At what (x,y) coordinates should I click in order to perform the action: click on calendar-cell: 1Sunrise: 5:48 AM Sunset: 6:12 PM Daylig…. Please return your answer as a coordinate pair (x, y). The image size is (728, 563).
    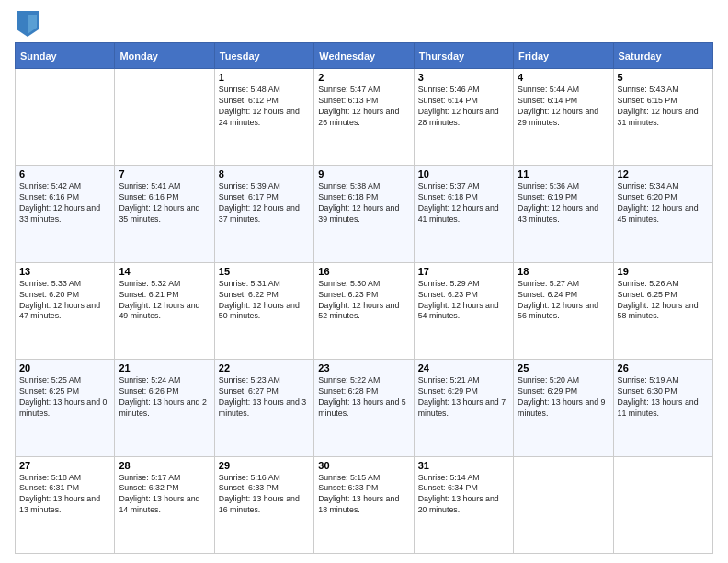
    Looking at the image, I should click on (264, 118).